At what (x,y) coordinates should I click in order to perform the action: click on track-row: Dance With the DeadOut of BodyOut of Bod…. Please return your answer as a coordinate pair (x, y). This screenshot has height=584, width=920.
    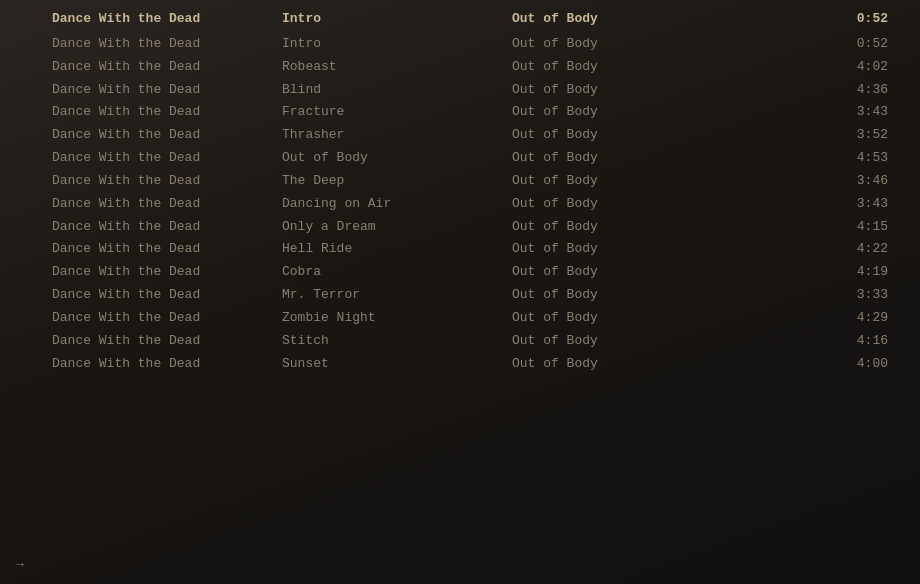
    Looking at the image, I should click on (460, 158).